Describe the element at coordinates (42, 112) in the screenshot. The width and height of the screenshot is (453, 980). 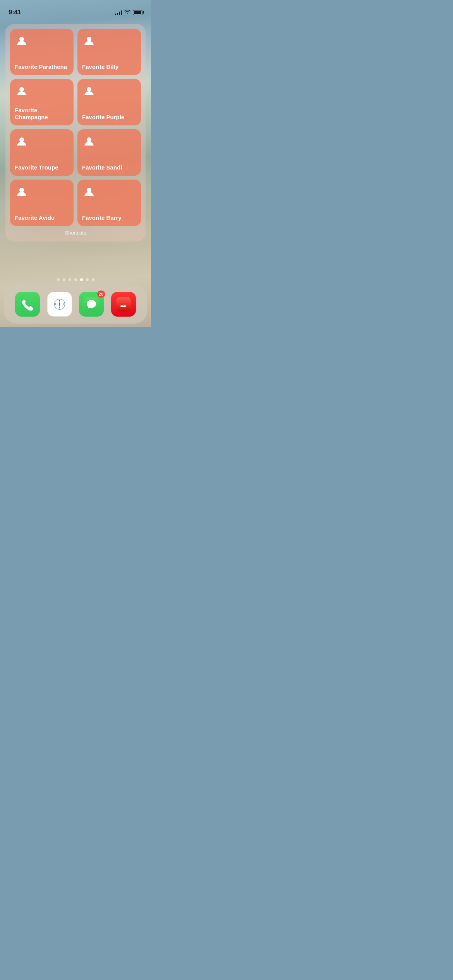
I see `shortcut-label-champagne: Favorite Champagne` at that location.